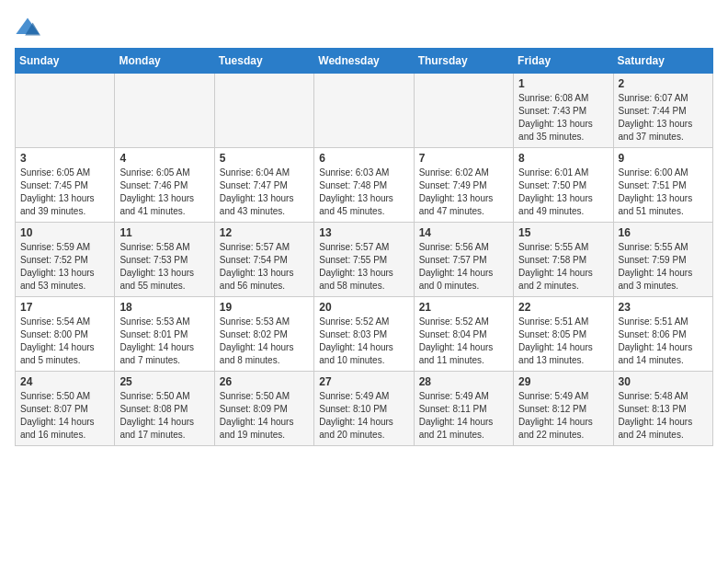 The width and height of the screenshot is (728, 563). I want to click on day-number: 10, so click(64, 233).